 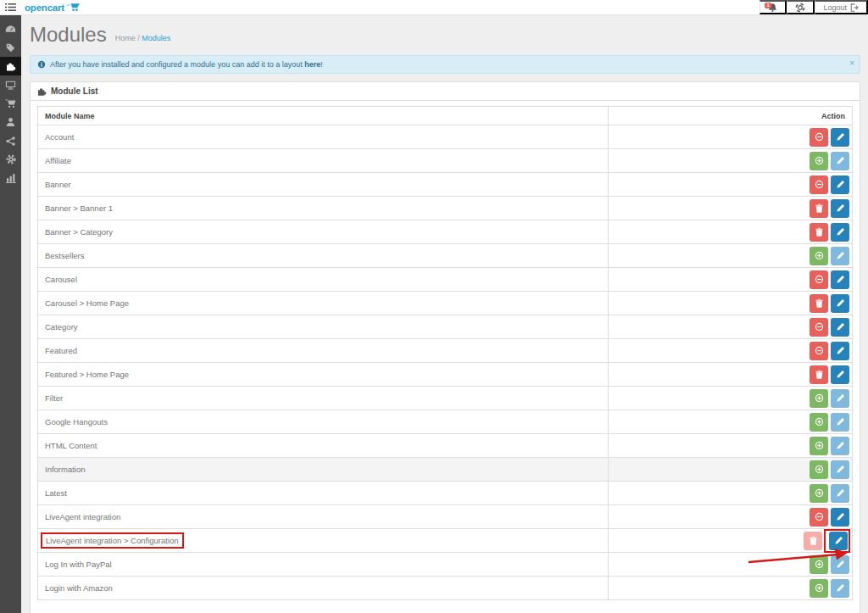 What do you see at coordinates (79, 232) in the screenshot?
I see `module-name: Banner > Category` at bounding box center [79, 232].